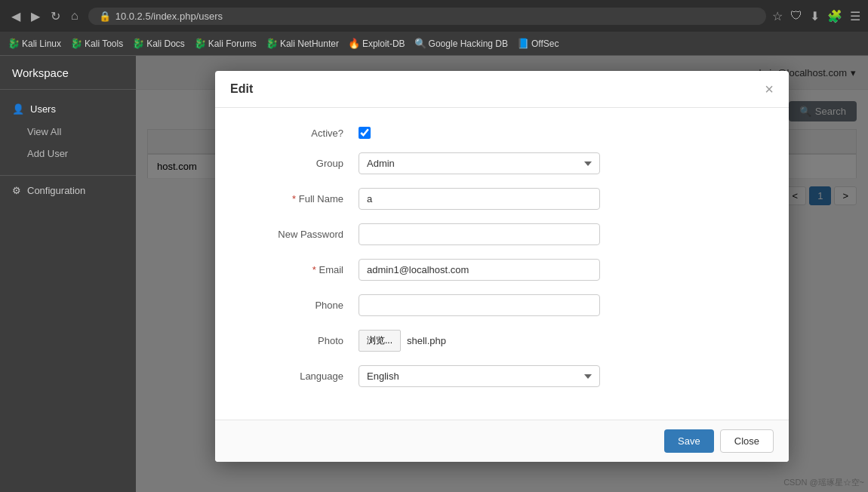  I want to click on modal-title: Edit, so click(242, 89).